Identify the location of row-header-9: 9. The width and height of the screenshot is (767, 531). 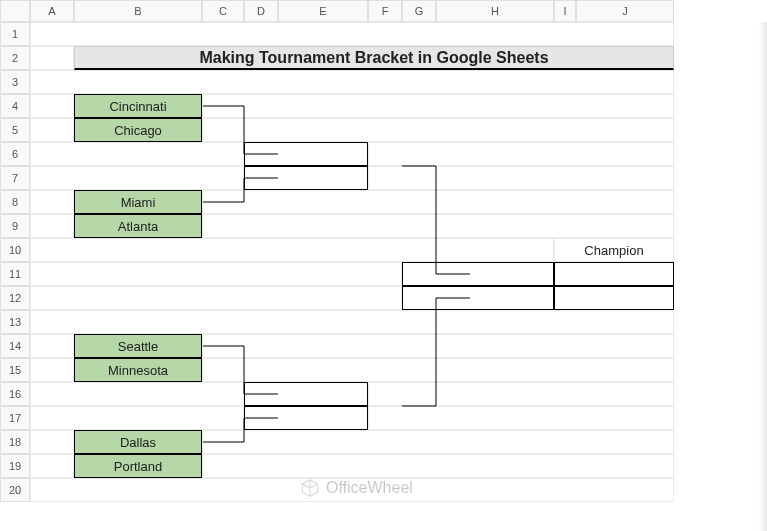
(15, 226).